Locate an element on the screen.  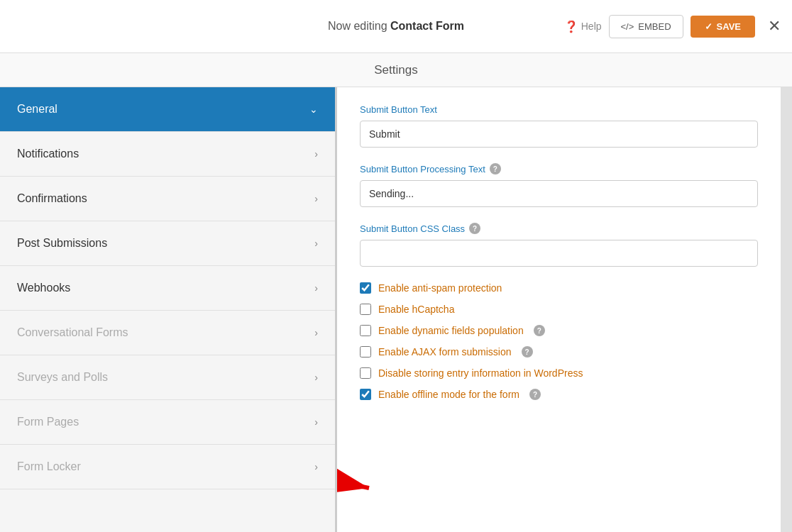
embed-icon: </> is located at coordinates (627, 27).